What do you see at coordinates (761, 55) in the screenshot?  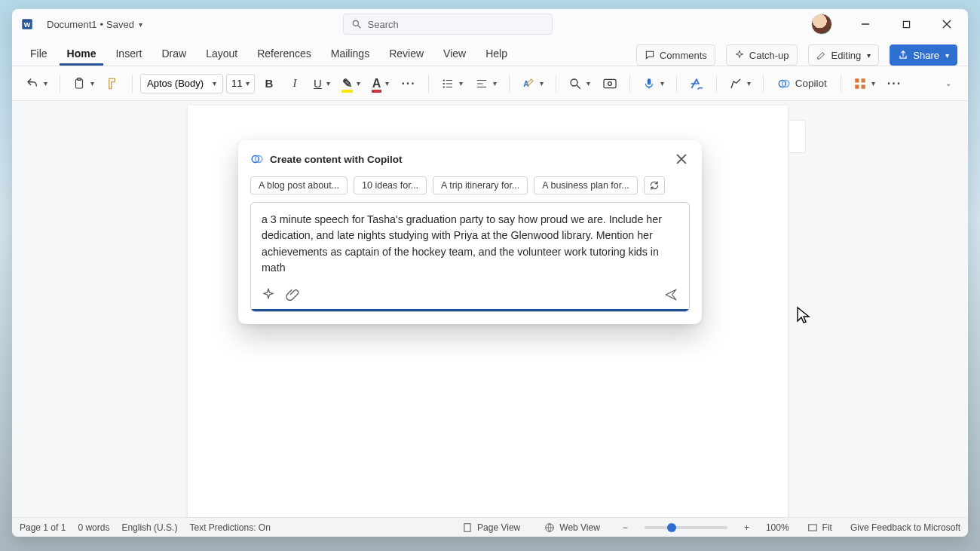 I see `catchup-button: Catch-up` at bounding box center [761, 55].